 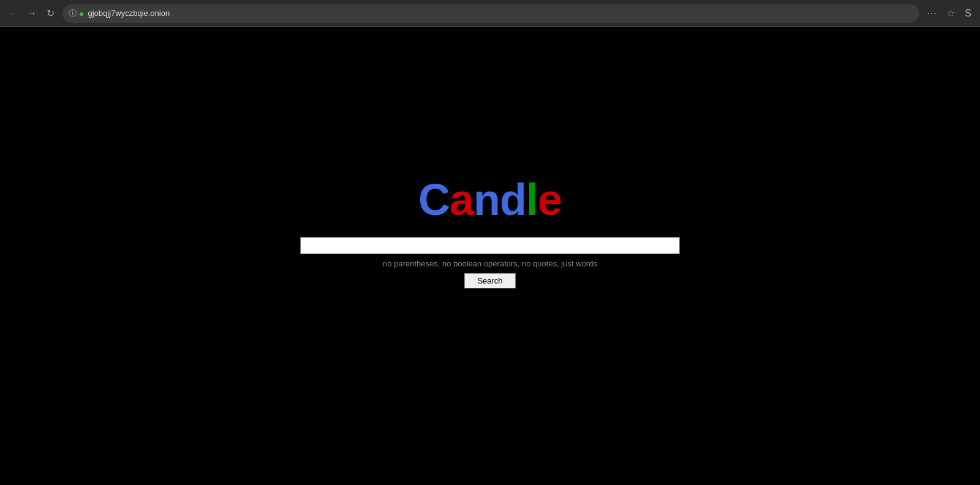 What do you see at coordinates (32, 13) in the screenshot?
I see `nav-buttons: ← → ↻` at bounding box center [32, 13].